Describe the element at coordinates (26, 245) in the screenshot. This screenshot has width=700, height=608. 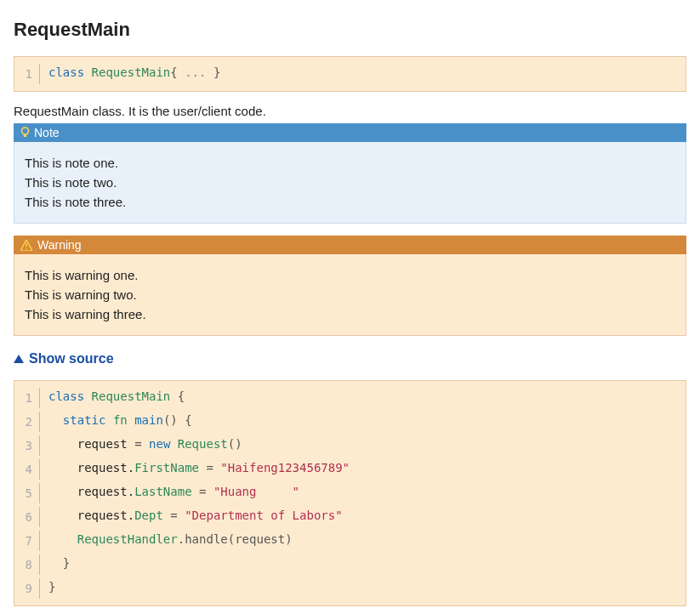
I see `warning-triangle-icon` at that location.